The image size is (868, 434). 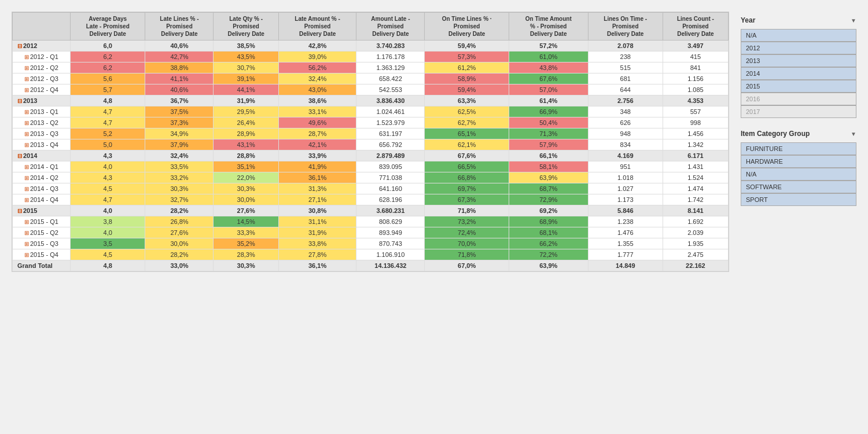 I want to click on quarter-row: ⊞2014 - Q44,732,7%30,0%27,1%628.19667,3%…, so click(x=370, y=200).